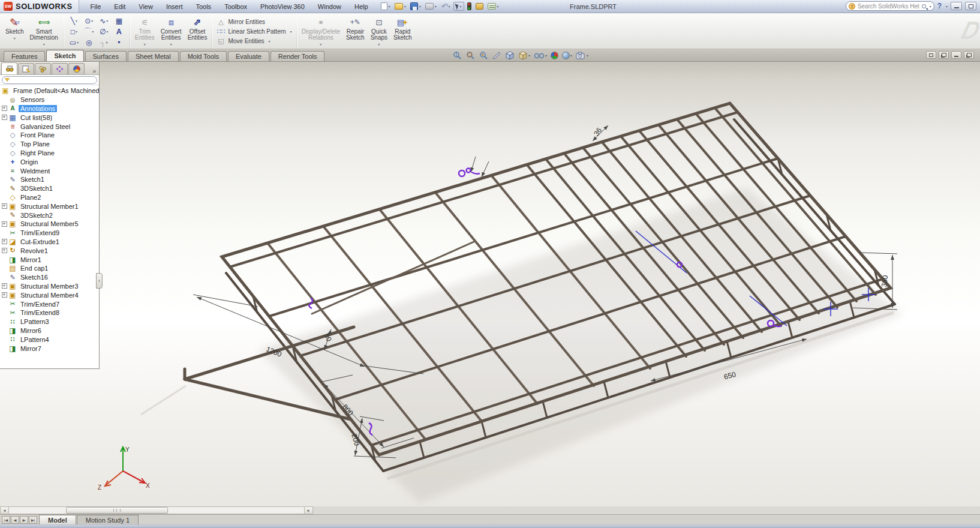 The image size is (980, 528). I want to click on command-tab: Render Tools, so click(297, 56).